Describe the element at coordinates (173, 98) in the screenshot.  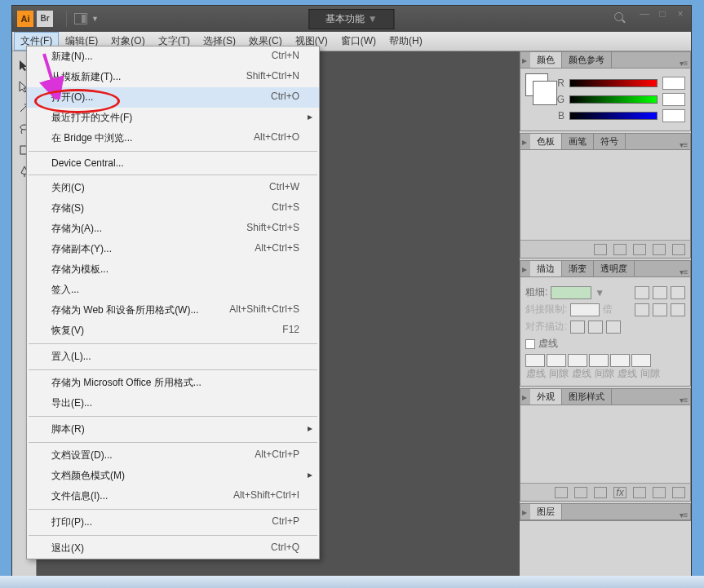
I see `menu-item: 打开(O)...Ctrl+O` at that location.